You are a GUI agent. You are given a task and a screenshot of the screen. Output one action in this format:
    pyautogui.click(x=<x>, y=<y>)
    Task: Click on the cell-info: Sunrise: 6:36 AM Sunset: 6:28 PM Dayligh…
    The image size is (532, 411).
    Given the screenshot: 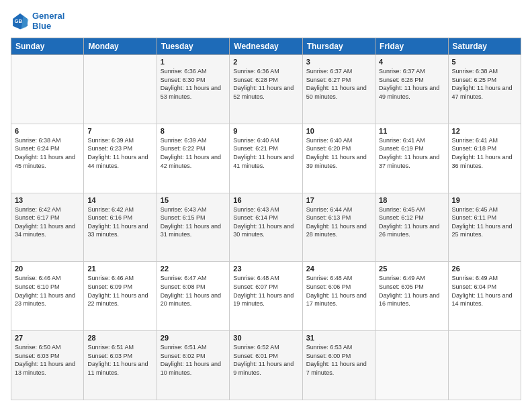 What is the action you would take?
    pyautogui.click(x=266, y=84)
    